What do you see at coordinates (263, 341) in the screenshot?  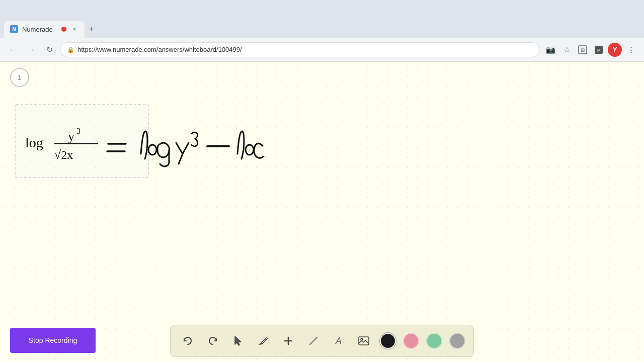 I see `pen-tool-button` at bounding box center [263, 341].